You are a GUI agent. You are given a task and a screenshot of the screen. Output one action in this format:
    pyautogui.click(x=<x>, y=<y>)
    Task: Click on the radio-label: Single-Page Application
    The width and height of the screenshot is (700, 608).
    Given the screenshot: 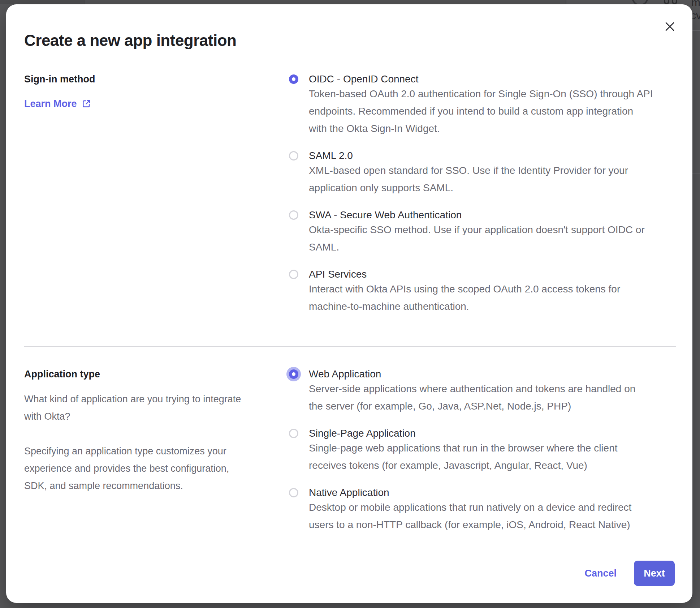 What is the action you would take?
    pyautogui.click(x=500, y=433)
    